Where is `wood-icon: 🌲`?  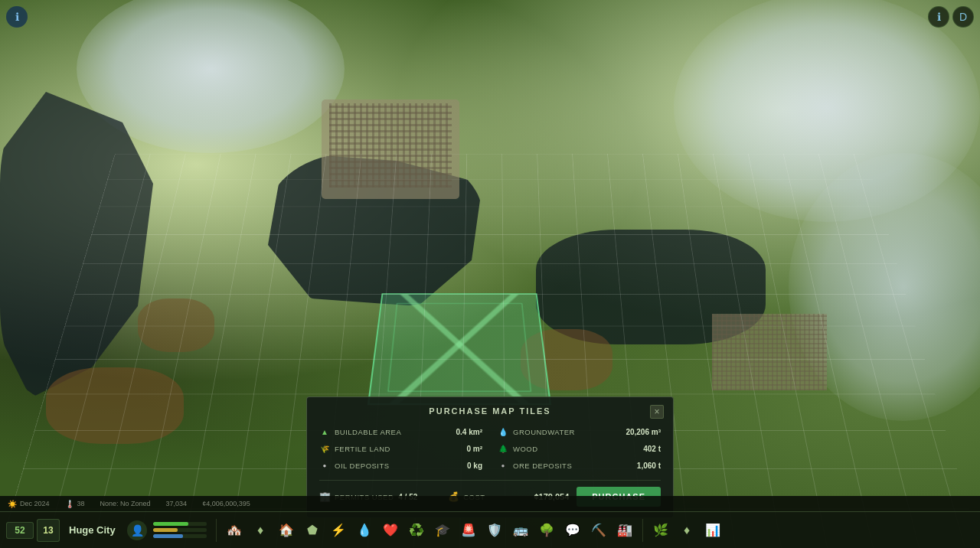
wood-icon: 🌲 is located at coordinates (503, 449).